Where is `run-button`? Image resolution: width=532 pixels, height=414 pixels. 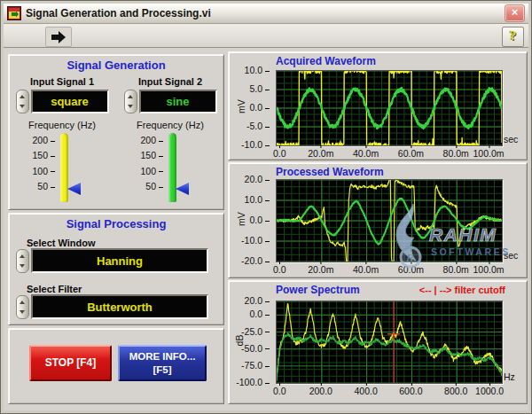
run-button is located at coordinates (59, 37).